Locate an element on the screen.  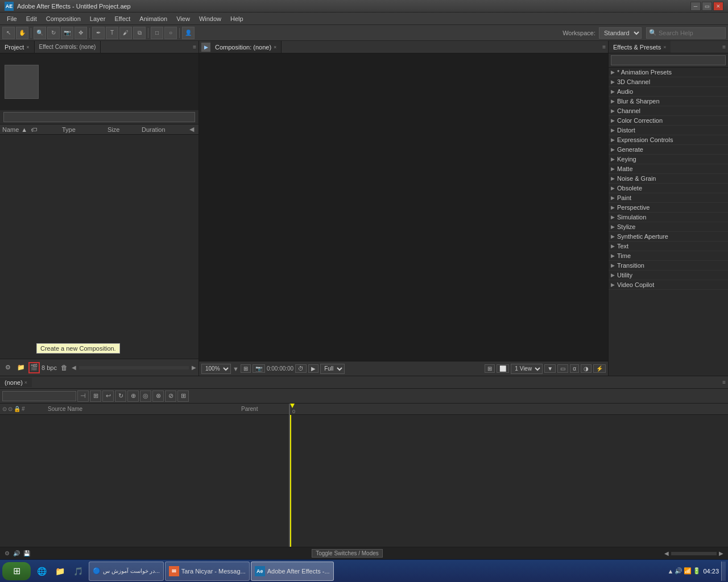
col-type: Type is located at coordinates (85, 130).